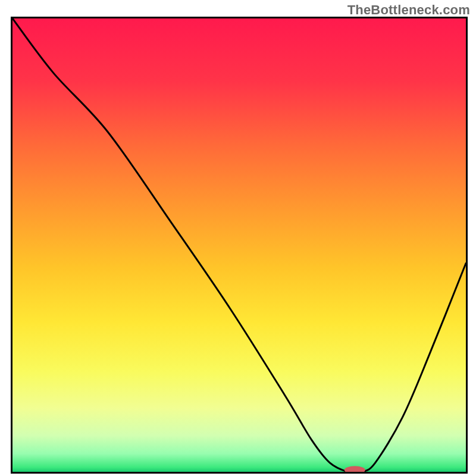  Describe the element at coordinates (409, 10) in the screenshot. I see `watermark-text: TheBottleneck.com` at that location.